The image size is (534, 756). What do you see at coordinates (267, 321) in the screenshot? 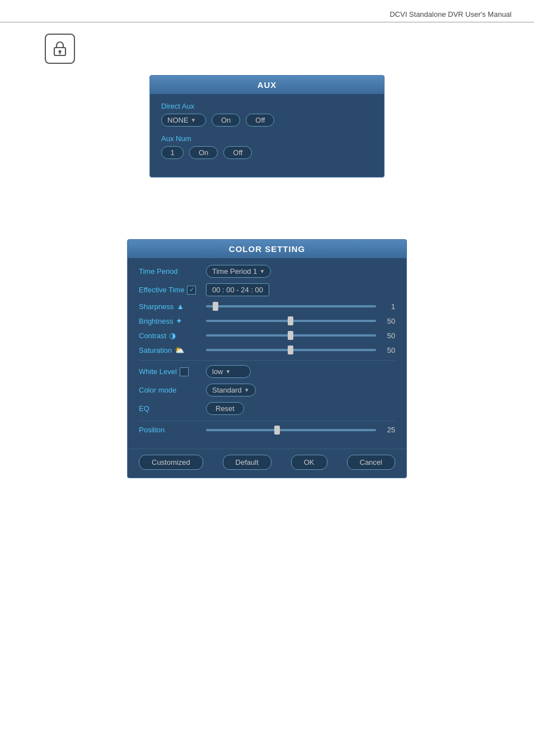
I see `brightness-row: Brightness ✦ 50` at bounding box center [267, 321].